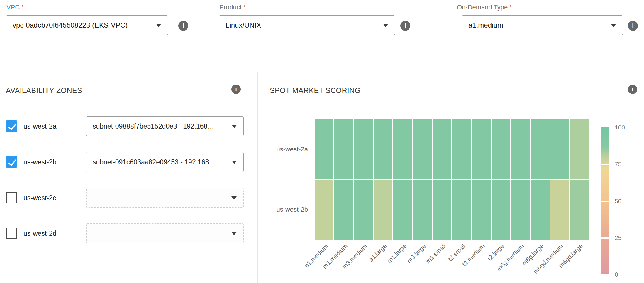  I want to click on legend-tick-label: 0, so click(616, 274).